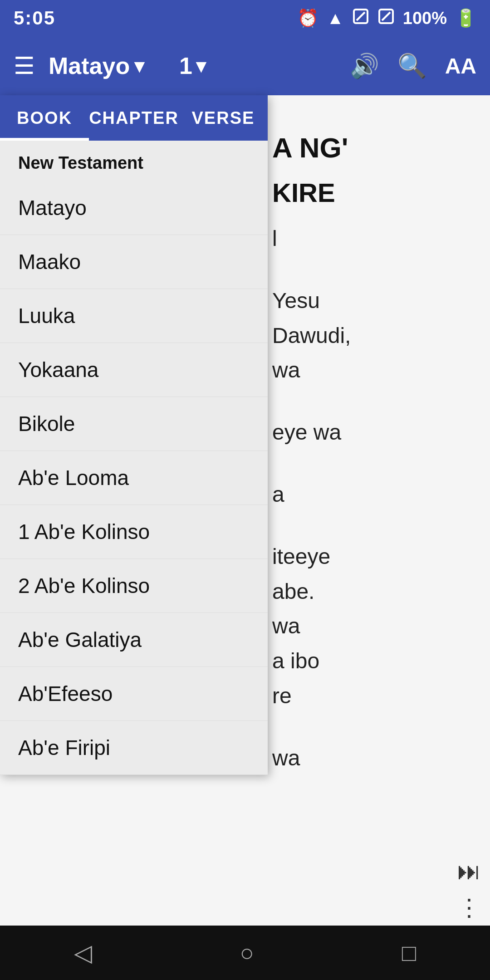 The width and height of the screenshot is (490, 980). What do you see at coordinates (134, 118) in the screenshot?
I see `navigation-tabs: BOOK CHAPTER VERSE` at bounding box center [134, 118].